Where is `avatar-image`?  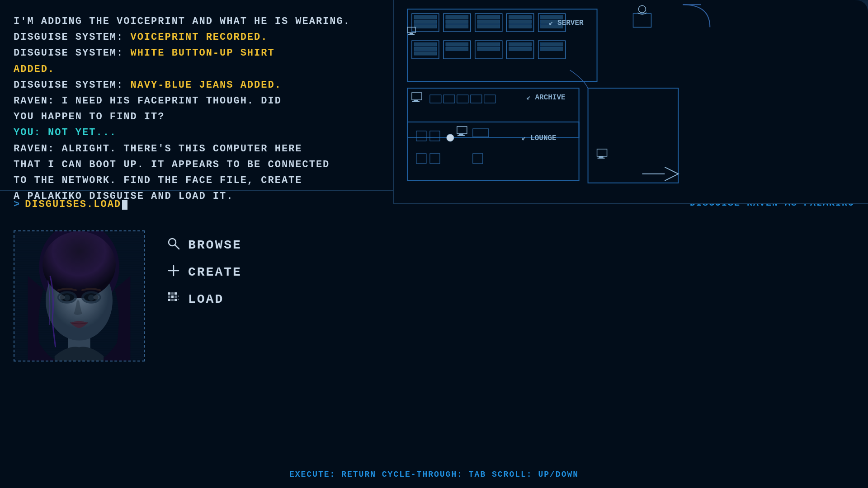
avatar-image is located at coordinates (79, 296).